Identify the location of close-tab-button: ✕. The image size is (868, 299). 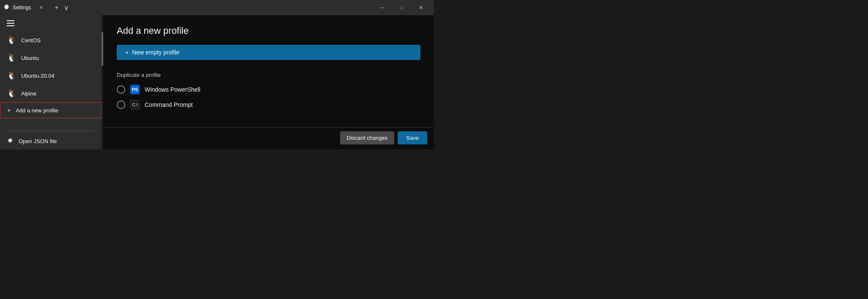
(41, 8).